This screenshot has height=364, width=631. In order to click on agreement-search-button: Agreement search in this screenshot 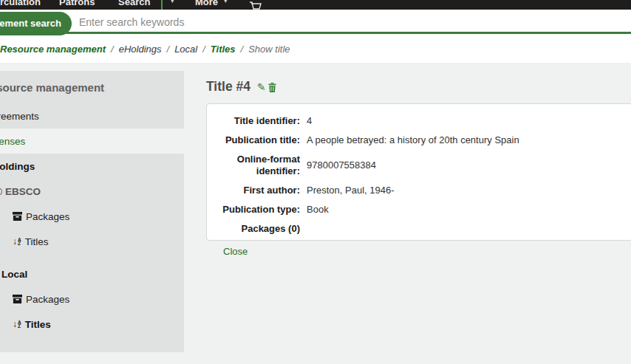, I will do `click(35, 24)`.